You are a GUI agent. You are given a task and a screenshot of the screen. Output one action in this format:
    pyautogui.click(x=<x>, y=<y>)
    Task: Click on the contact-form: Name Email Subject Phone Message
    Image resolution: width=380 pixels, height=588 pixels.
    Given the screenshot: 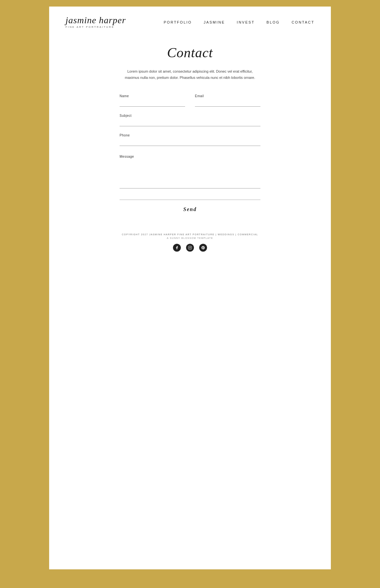 What is the action you would take?
    pyautogui.click(x=190, y=154)
    